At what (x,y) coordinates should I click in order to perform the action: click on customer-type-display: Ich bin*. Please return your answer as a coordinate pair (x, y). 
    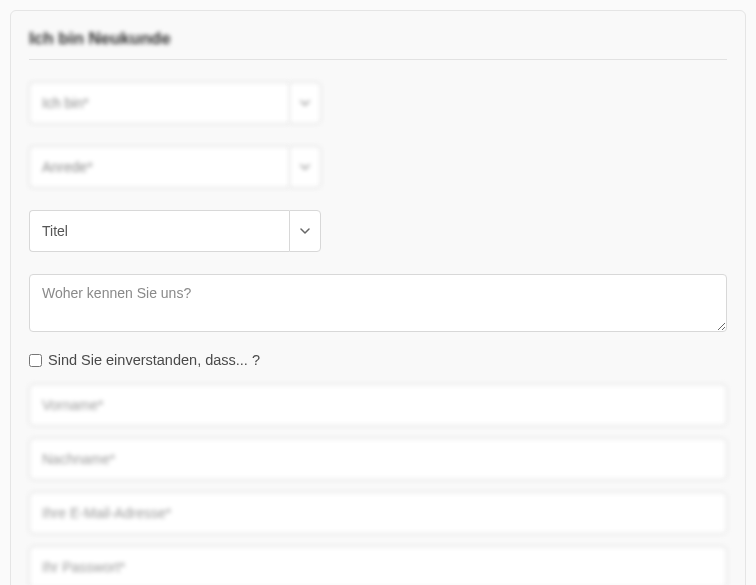
    Looking at the image, I should click on (159, 103).